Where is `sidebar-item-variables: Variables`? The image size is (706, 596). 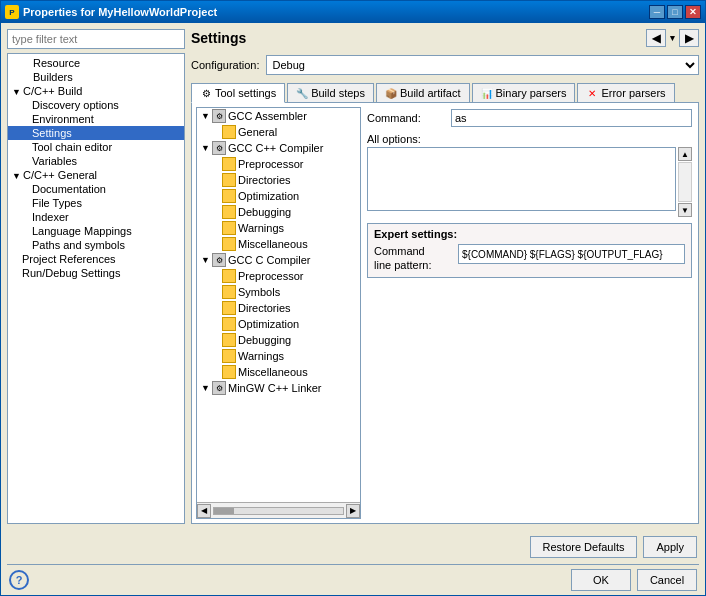 sidebar-item-variables: Variables is located at coordinates (96, 161).